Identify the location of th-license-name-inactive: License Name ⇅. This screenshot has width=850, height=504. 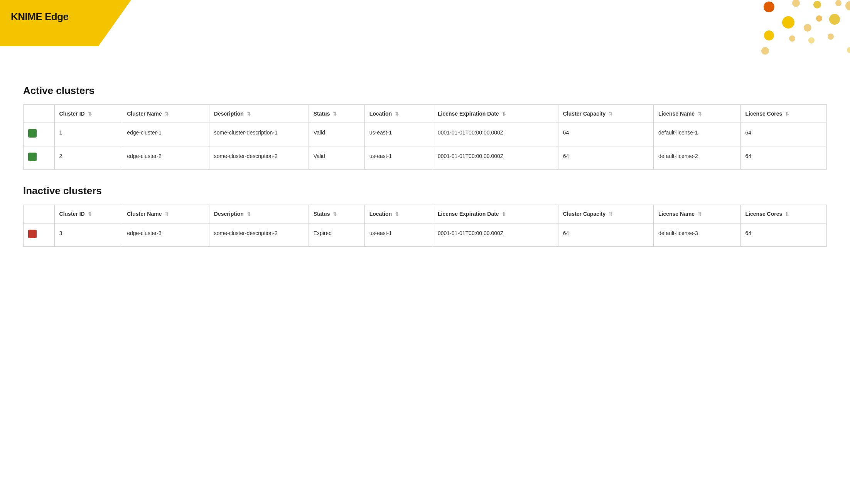
(697, 214).